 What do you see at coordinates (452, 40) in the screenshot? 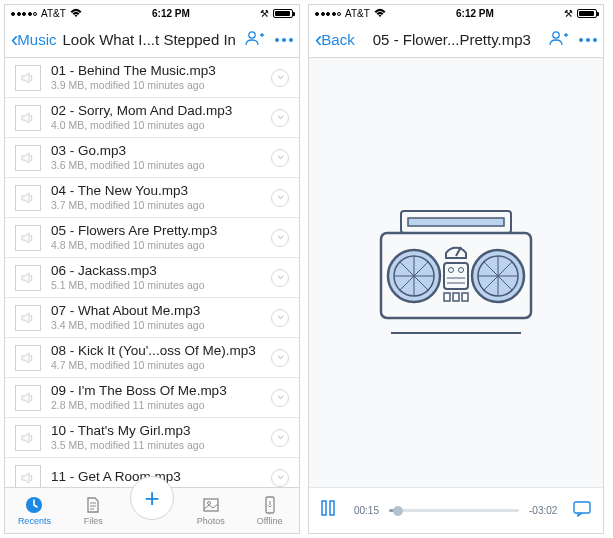
I see `nav-title: 05 - Flower...Pretty.mp3` at bounding box center [452, 40].